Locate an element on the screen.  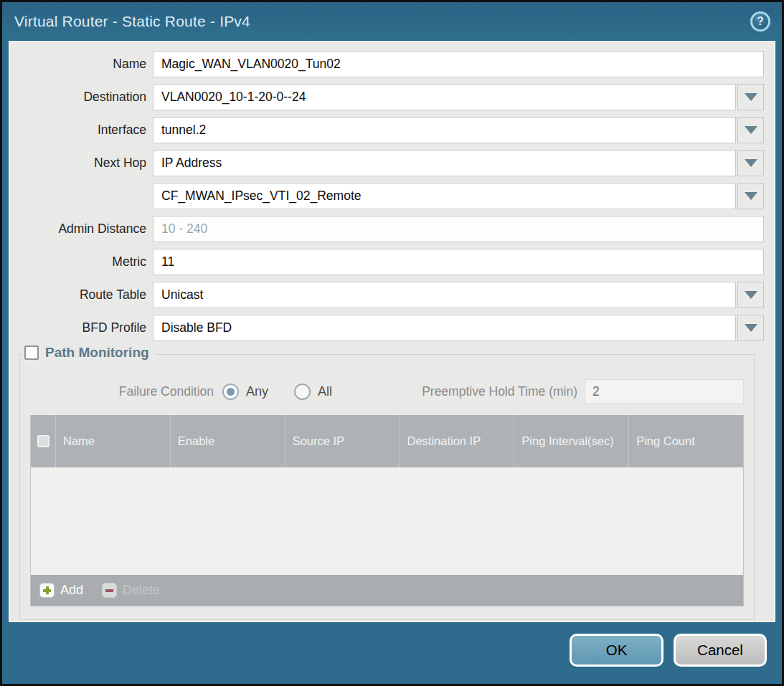
metric-input is located at coordinates (458, 262).